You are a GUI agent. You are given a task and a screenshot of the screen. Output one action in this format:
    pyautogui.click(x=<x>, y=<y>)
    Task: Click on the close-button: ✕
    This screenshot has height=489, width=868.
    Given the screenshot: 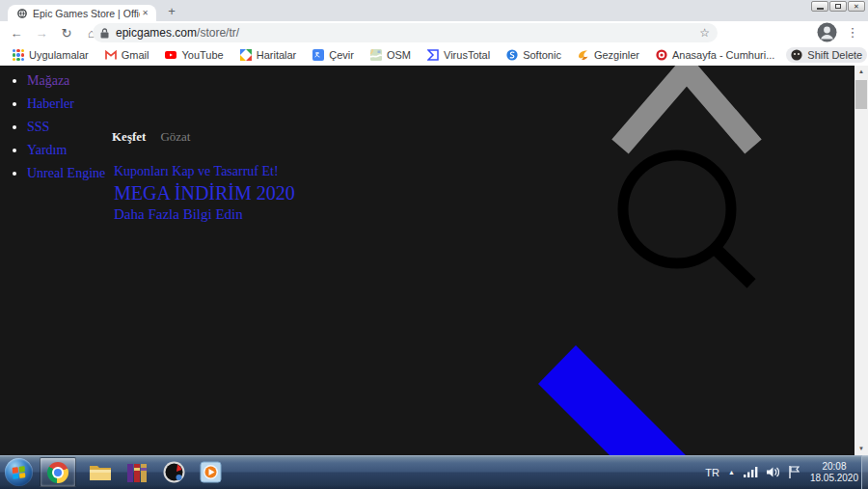 What is the action you would take?
    pyautogui.click(x=856, y=6)
    